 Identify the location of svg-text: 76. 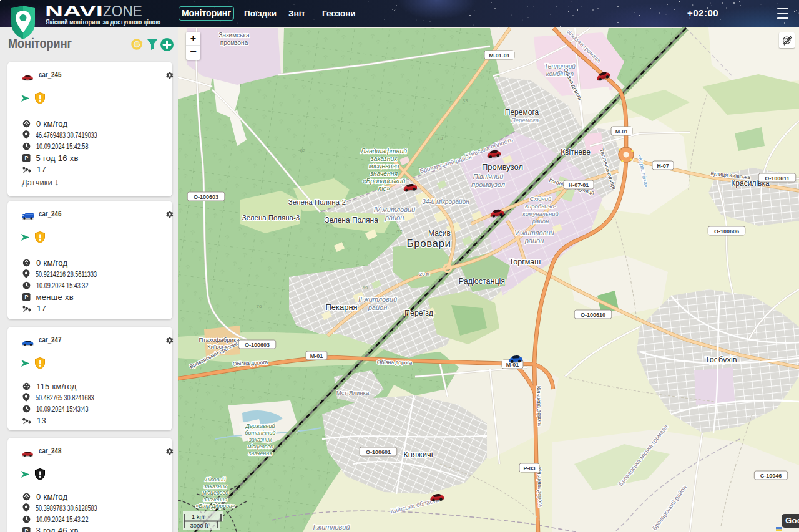
(260, 307).